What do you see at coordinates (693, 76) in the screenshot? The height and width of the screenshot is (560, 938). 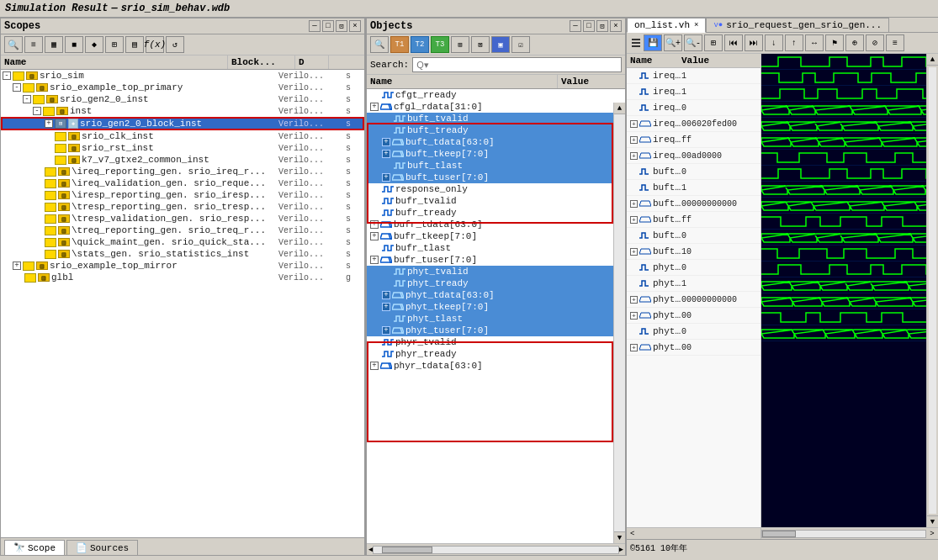 I see `wave-signal-row: ireq_tvalid1` at bounding box center [693, 76].